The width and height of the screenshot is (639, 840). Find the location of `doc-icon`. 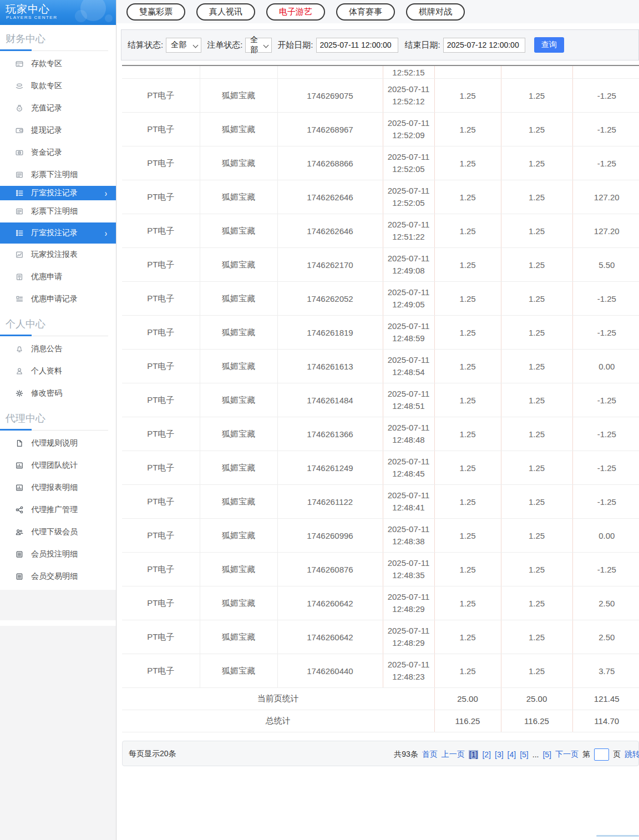

doc-icon is located at coordinates (19, 443).